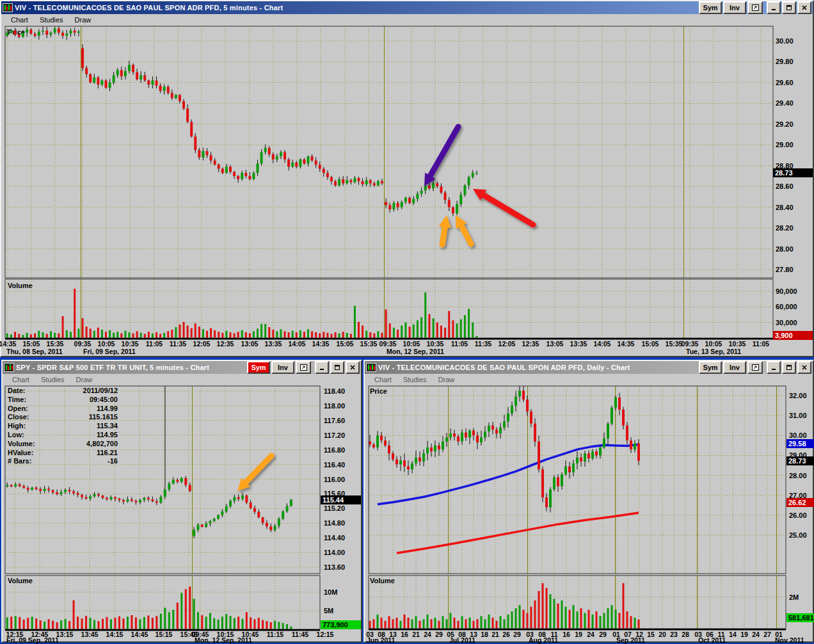  What do you see at coordinates (785, 186) in the screenshot?
I see `svg-text: 28.60` at bounding box center [785, 186].